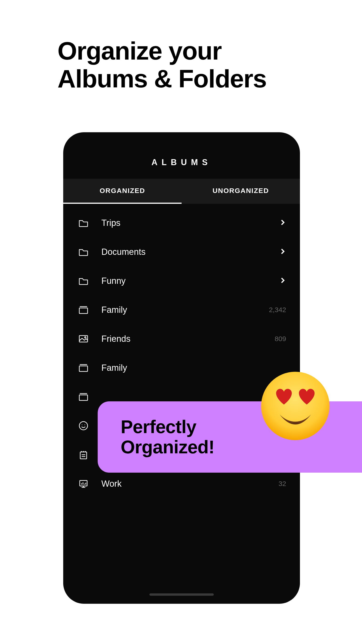 The width and height of the screenshot is (362, 644). Describe the element at coordinates (182, 191) in the screenshot. I see `tab-bar: ORGANIZED UNORGANIZED` at that location.